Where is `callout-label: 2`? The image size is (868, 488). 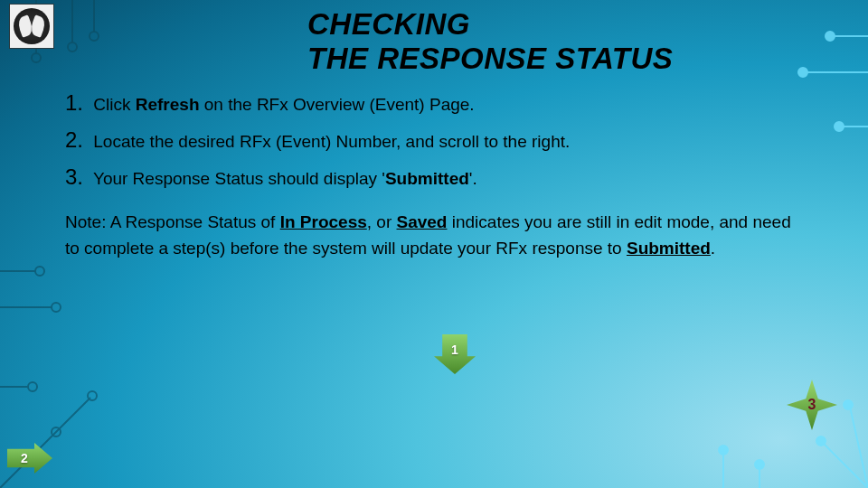
callout-label: 2 is located at coordinates (24, 458).